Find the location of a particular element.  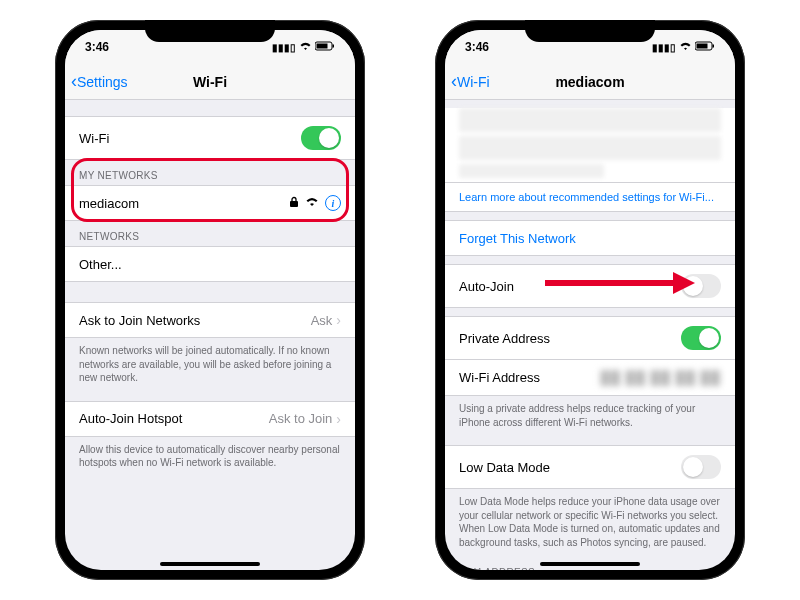

wifi-address-row: Wi-Fi Address ██ ██ ██ ██ ██ is located at coordinates (590, 378).